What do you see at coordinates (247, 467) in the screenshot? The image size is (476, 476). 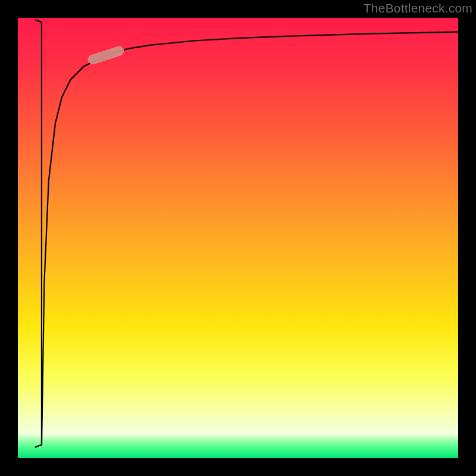 I see `frame-border-bottom` at bounding box center [247, 467].